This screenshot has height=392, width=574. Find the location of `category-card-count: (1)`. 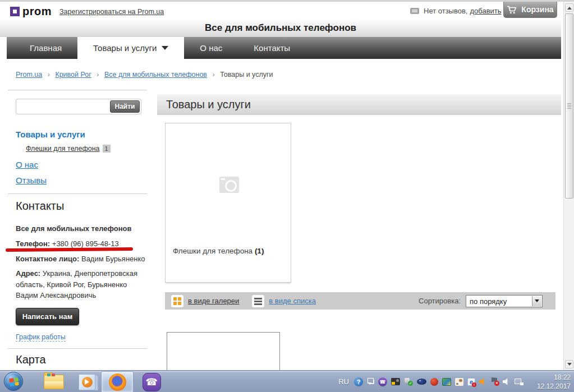

category-card-count: (1) is located at coordinates (259, 251).